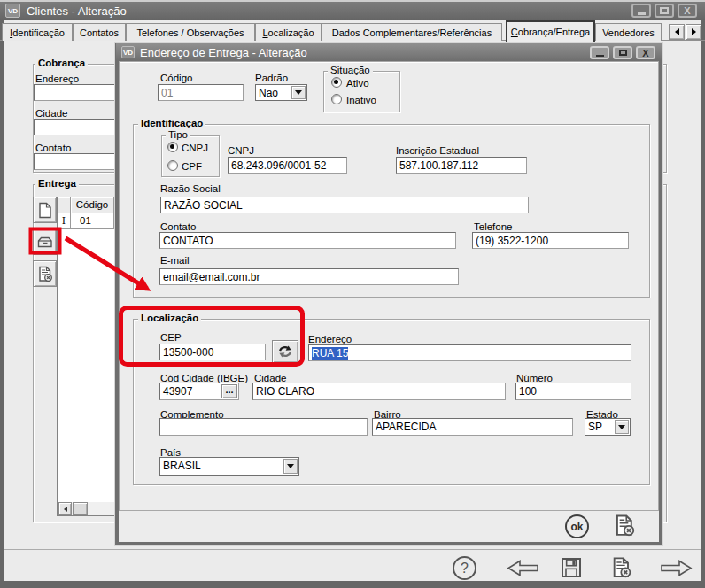 The width and height of the screenshot is (705, 588). I want to click on email-input: email@email.com.br, so click(309, 276).